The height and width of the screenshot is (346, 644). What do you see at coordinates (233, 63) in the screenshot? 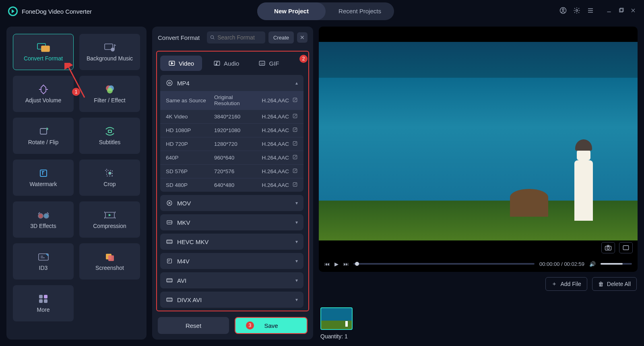
I see `format-type-tabs: Video Audio GIF GIF` at bounding box center [233, 63].